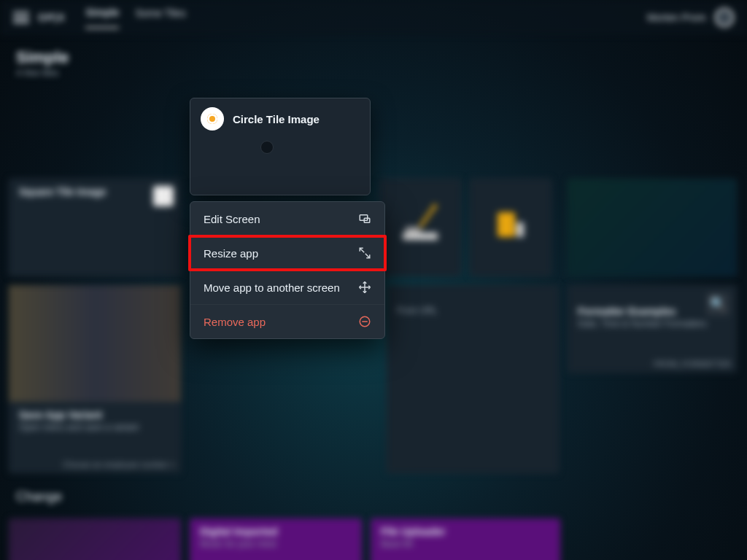 Image resolution: width=747 pixels, height=560 pixels. I want to click on preview-dot, so click(267, 147).